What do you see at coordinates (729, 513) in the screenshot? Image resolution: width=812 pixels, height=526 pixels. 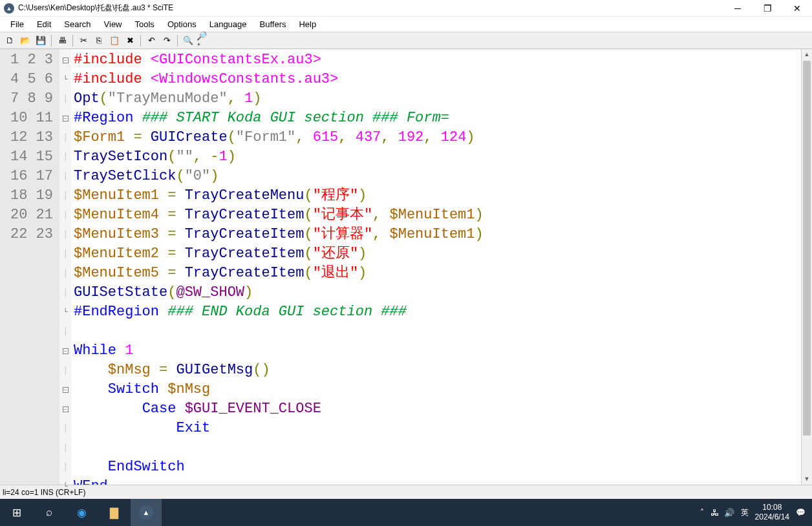 I see `volume-icon: 🔊` at bounding box center [729, 513].